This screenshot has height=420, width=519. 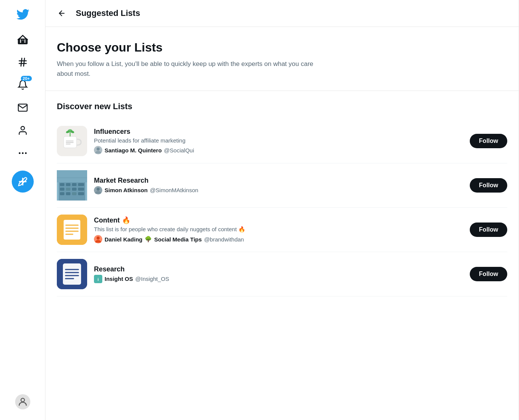 I want to click on owner-name-research: Insight OS, so click(x=119, y=279).